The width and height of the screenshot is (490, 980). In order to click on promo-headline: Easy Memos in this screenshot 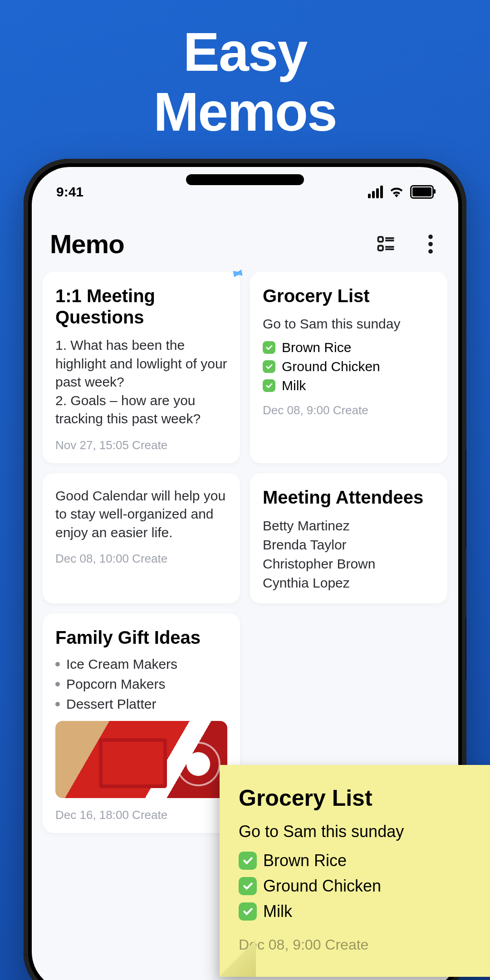, I will do `click(245, 71)`.